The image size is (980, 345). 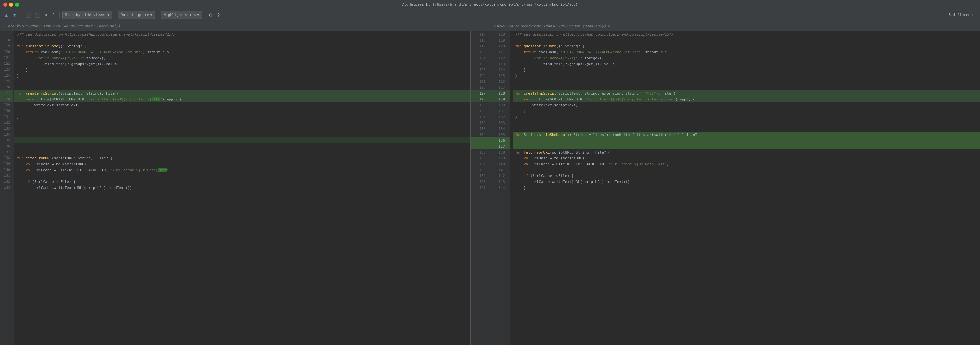 I want to click on left-line-numbers: 117 118 119 120 121 122 123 124 125 126 …, so click(x=7, y=188).